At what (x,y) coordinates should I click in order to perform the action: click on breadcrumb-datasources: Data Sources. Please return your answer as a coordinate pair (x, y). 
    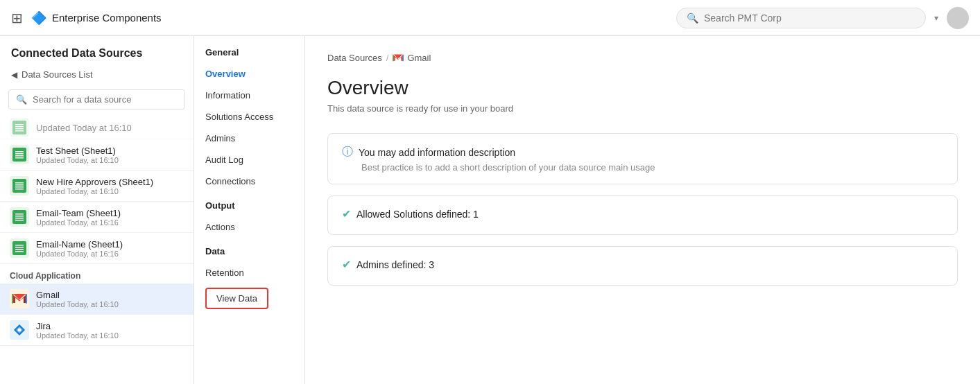
    Looking at the image, I should click on (355, 58).